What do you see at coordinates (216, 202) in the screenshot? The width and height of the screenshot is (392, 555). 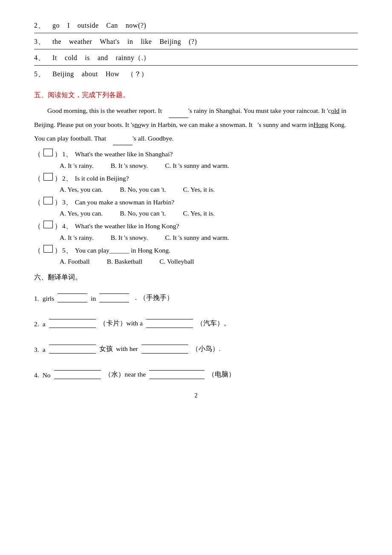 I see `q3-text: Can you make a snowman in Harbin?` at bounding box center [216, 202].